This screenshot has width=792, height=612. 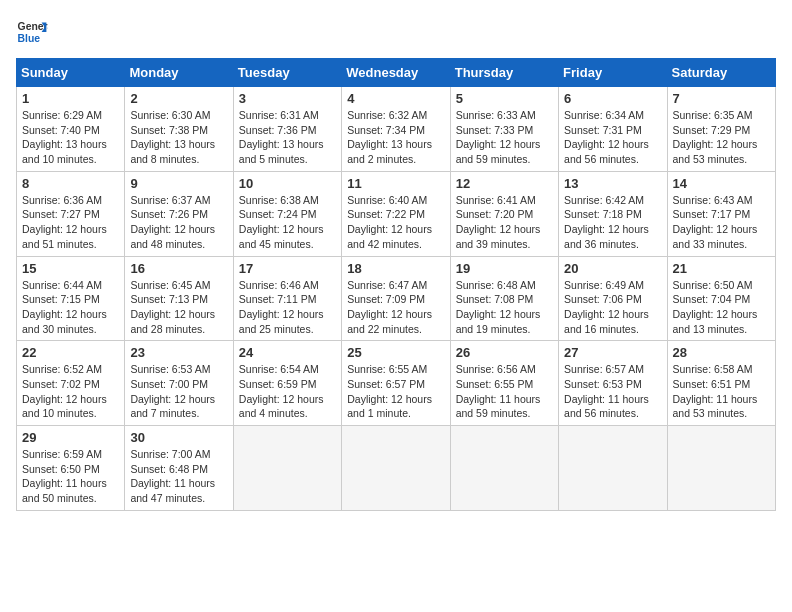 I want to click on day-info: Sunrise: 6:38 AM Sunset: 7:24 PM Dayligh…, so click(x=288, y=222).